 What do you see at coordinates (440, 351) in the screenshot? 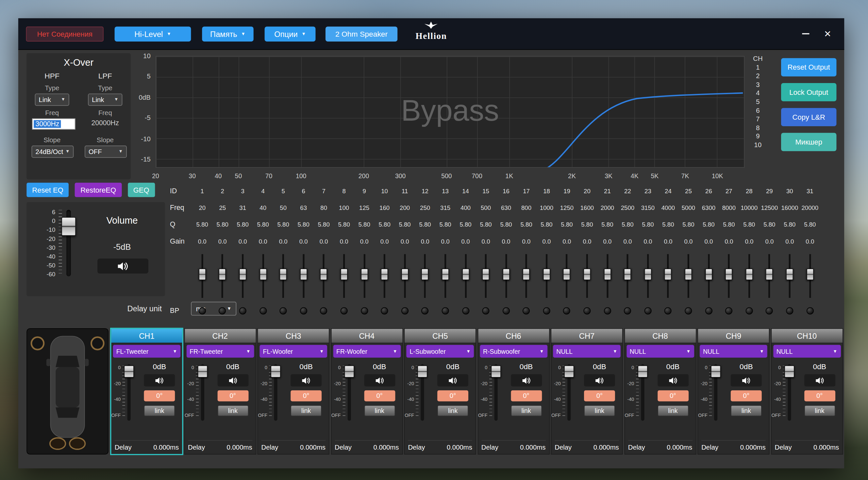
I see `speaker-select: L-Subwoofer ▼` at bounding box center [440, 351].